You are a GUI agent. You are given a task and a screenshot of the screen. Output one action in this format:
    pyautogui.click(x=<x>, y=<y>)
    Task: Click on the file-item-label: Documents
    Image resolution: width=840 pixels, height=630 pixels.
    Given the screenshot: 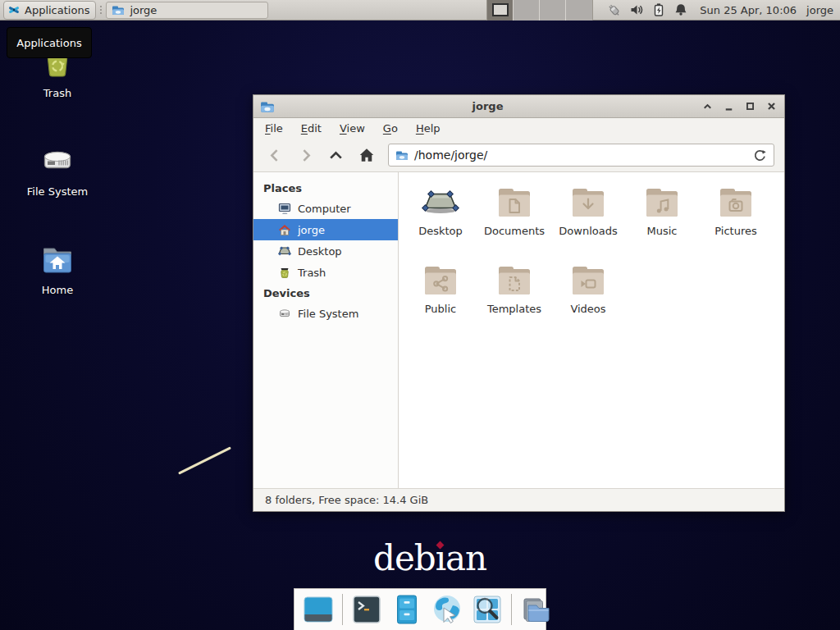 What is the action you would take?
    pyautogui.click(x=514, y=231)
    